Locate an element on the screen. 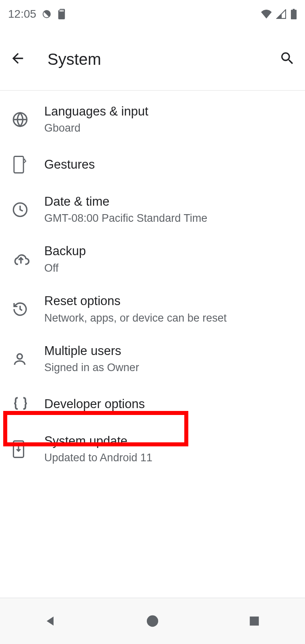  clock-icon is located at coordinates (28, 210).